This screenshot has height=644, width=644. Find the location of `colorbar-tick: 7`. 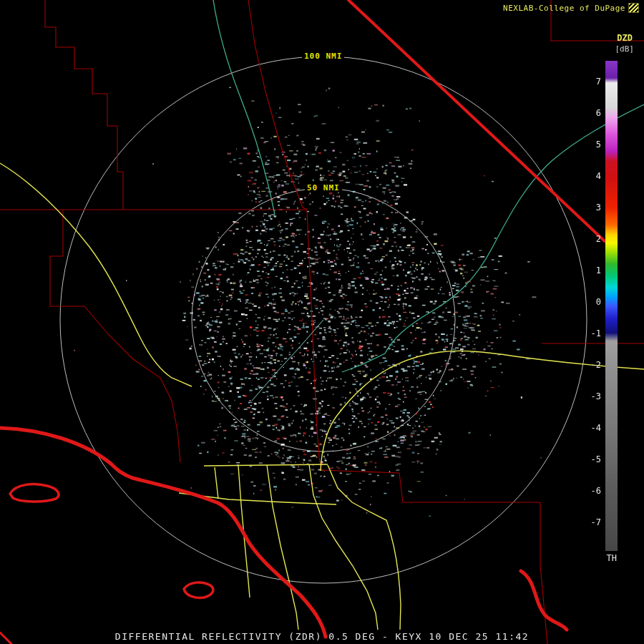

colorbar-tick: 7 is located at coordinates (590, 82).